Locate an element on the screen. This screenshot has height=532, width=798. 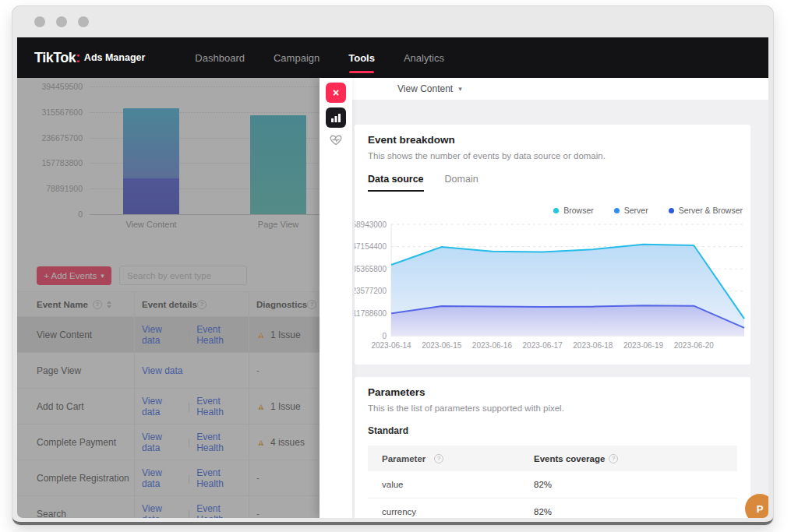
window-chrome-bar is located at coordinates (393, 22).